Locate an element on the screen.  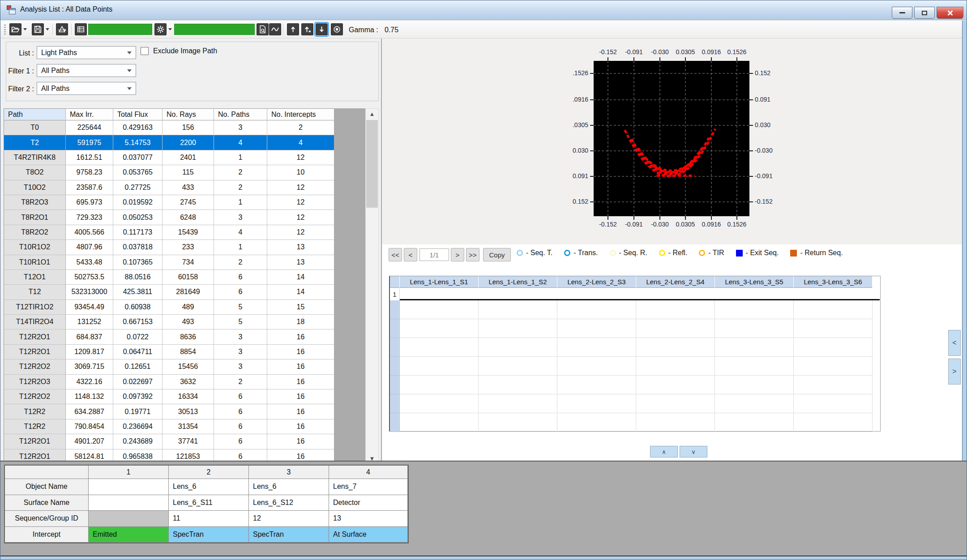
table-cell: 0.037818 is located at coordinates (138, 247).